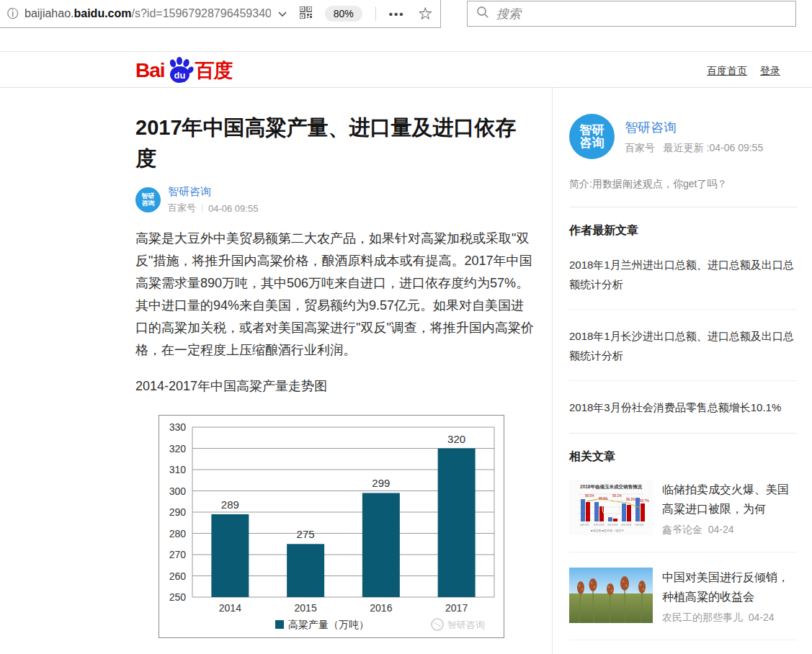 The width and height of the screenshot is (812, 654). What do you see at coordinates (729, 499) in the screenshot?
I see `related-article-title: 临储拍卖成交火爆、美国高粱进口被限，为何` at bounding box center [729, 499].